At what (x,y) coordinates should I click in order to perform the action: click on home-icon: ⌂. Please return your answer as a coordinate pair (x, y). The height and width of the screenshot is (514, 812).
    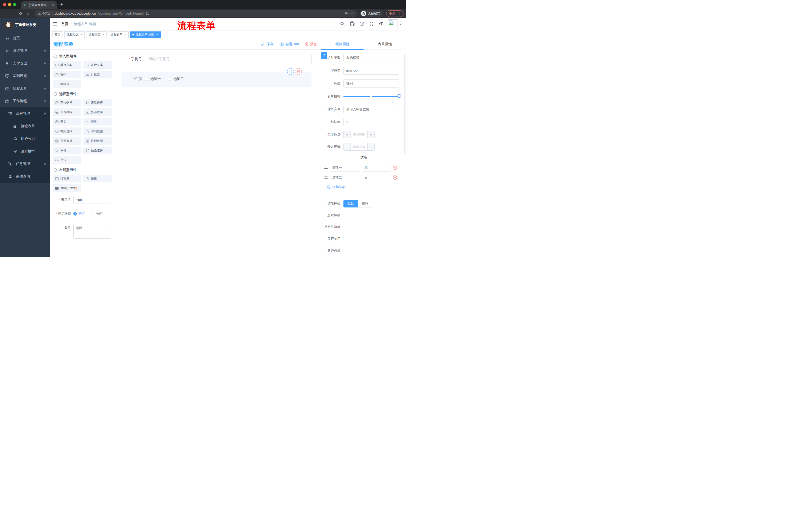
    Looking at the image, I should click on (28, 13).